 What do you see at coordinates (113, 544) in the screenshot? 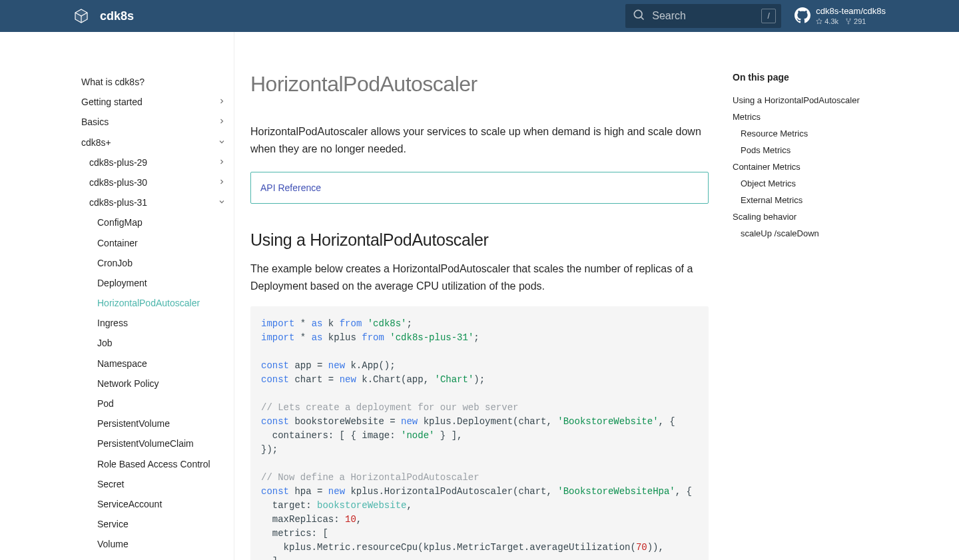
I see `sidebar-item-label: Volume` at bounding box center [113, 544].